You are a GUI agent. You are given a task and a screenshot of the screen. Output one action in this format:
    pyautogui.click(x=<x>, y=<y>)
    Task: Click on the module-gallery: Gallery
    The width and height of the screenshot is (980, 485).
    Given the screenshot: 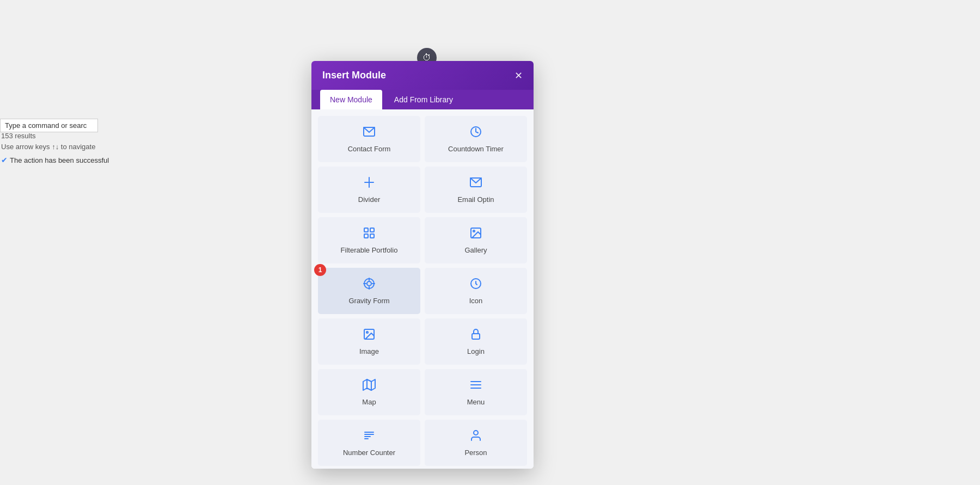 What is the action you would take?
    pyautogui.click(x=476, y=241)
    